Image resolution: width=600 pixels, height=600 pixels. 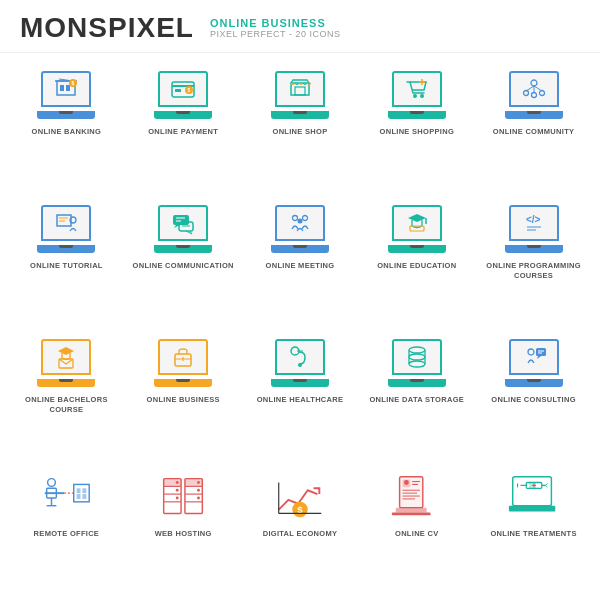 I want to click on icon-web-hosting: WEB HOSTING, so click(x=184, y=528).